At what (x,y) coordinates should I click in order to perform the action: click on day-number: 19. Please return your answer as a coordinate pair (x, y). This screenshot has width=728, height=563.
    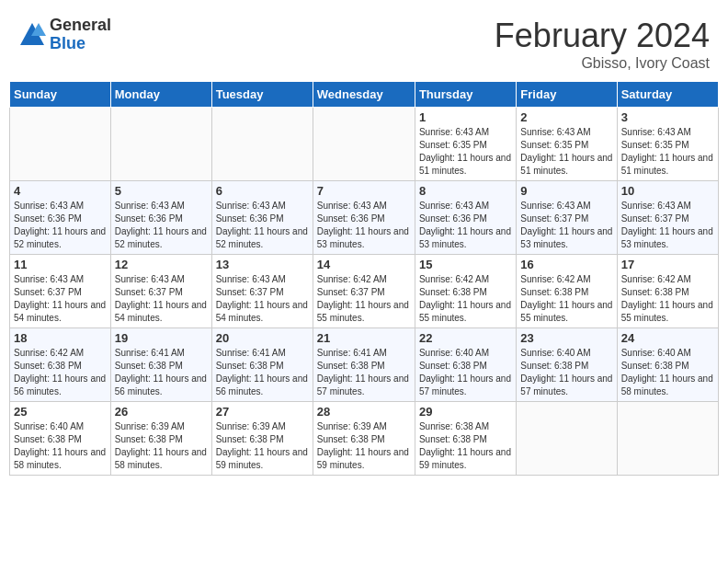
    Looking at the image, I should click on (162, 339).